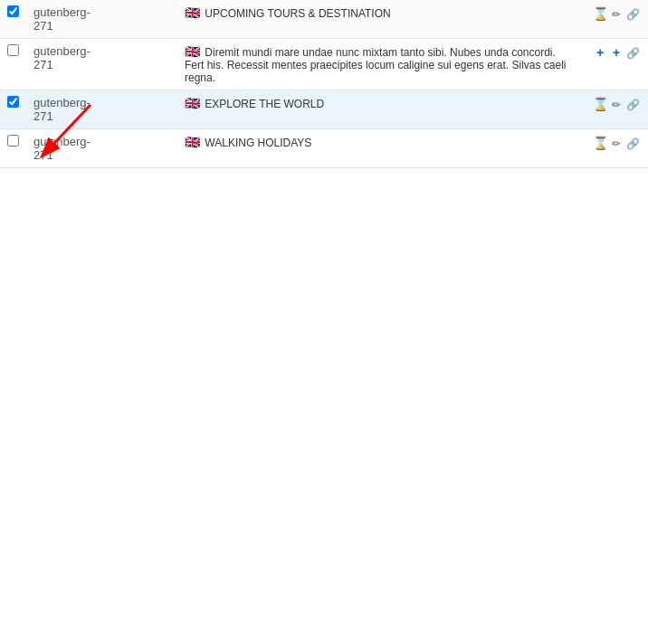 Image resolution: width=648 pixels, height=644 pixels. I want to click on string-cell: WALKING HOLIDAYS, so click(378, 148).